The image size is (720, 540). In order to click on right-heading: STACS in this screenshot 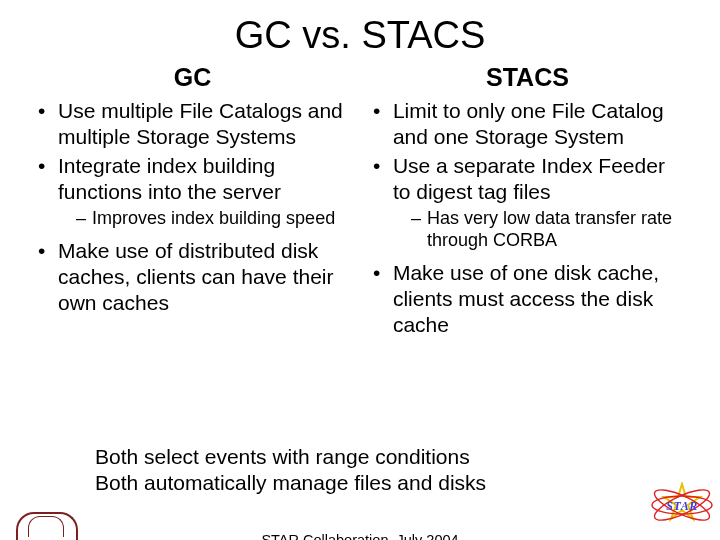, I will do `click(528, 78)`.